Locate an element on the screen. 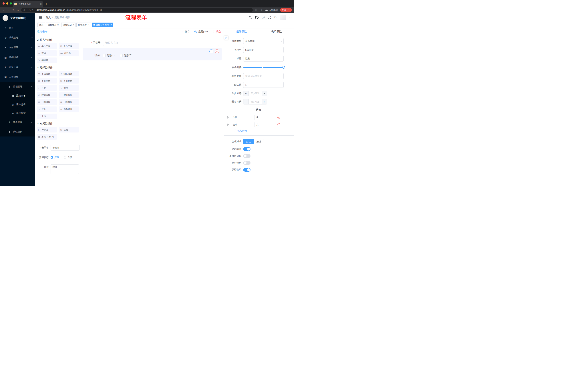  sidebar-item-task-management: ⋔ 任务管理 is located at coordinates (18, 122).